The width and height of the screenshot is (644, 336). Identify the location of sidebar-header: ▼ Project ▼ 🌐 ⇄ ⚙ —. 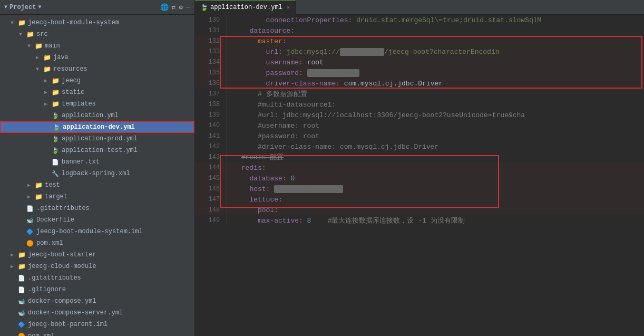
(97, 7).